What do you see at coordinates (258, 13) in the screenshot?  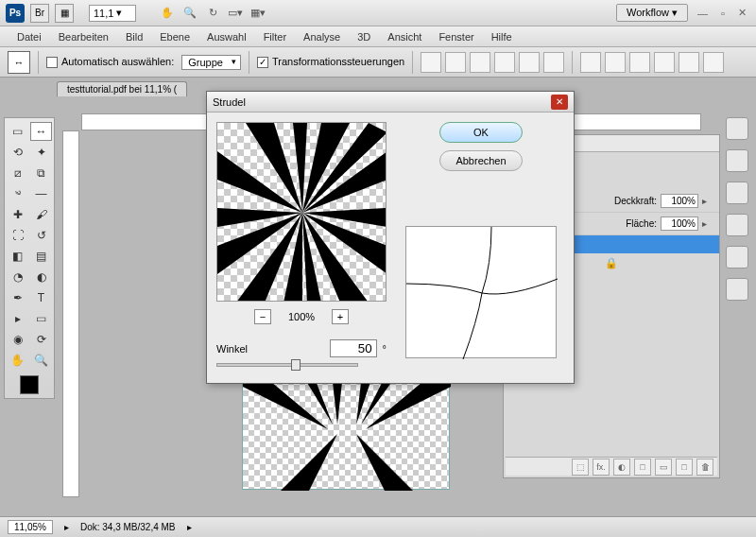 I see `arrange-icon: ▦▾` at bounding box center [258, 13].